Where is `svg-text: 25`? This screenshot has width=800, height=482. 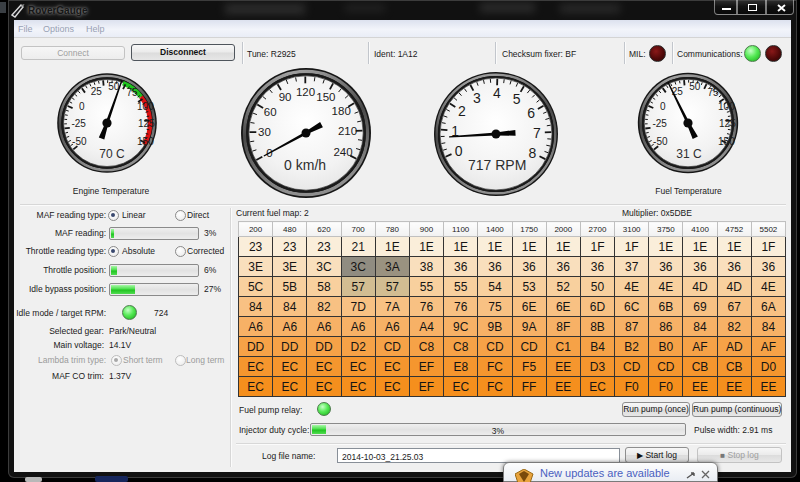 svg-text: 25 is located at coordinates (96, 92).